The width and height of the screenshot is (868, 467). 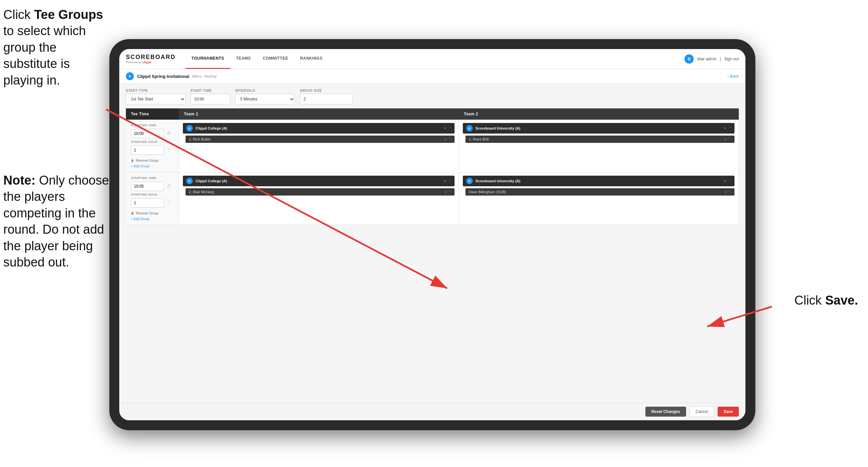 What do you see at coordinates (447, 181) in the screenshot?
I see `team1-controls-2: ✕ ⌃` at bounding box center [447, 181].